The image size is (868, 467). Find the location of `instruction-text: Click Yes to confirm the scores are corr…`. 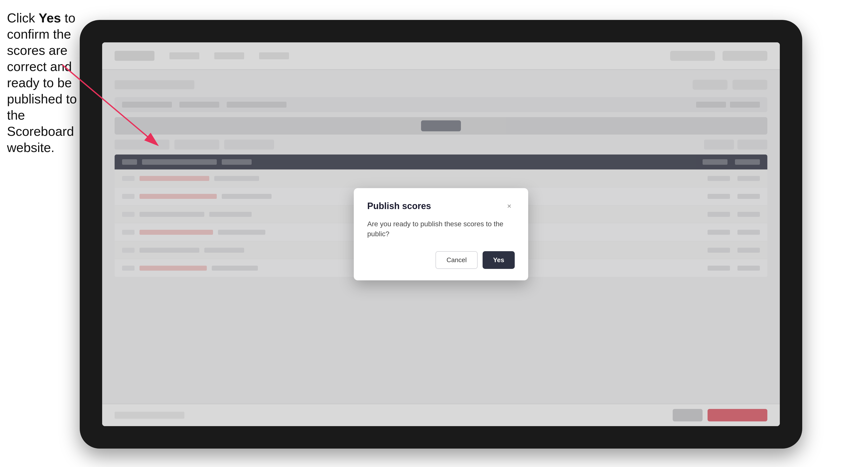

instruction-text: Click Yes to confirm the scores are corr… is located at coordinates (43, 83).